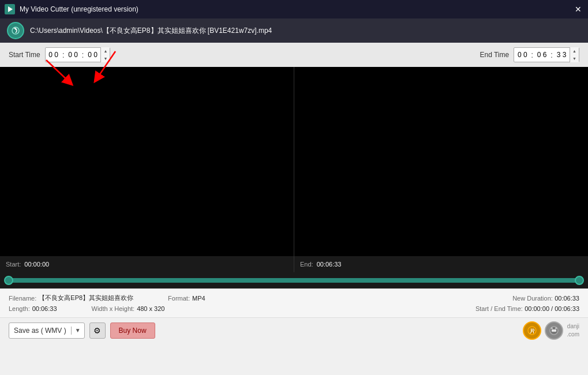 The height and width of the screenshot is (375, 588). What do you see at coordinates (45, 309) in the screenshot?
I see `length-value: 00:06:33` at bounding box center [45, 309].